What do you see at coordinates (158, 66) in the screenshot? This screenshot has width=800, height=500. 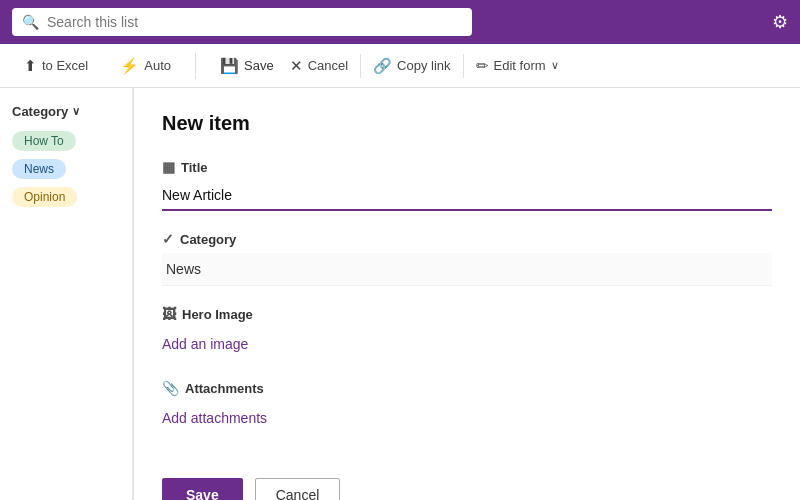 I see `automate-label: Auto` at bounding box center [158, 66].